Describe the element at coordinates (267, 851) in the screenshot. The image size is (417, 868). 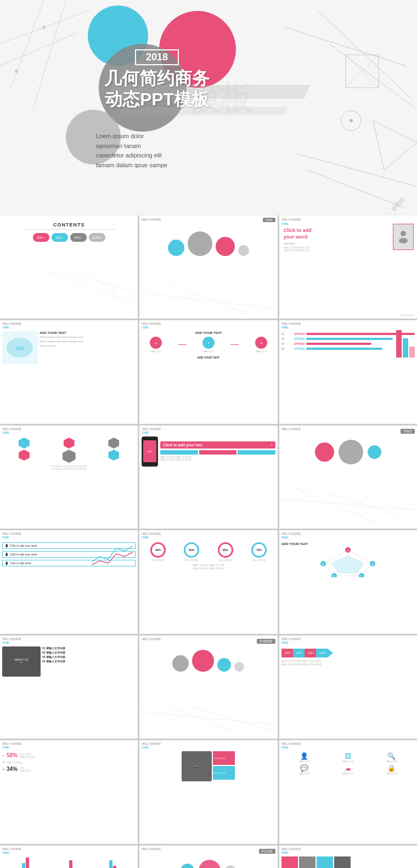
I see `s20-tag: FOUR` at that location.